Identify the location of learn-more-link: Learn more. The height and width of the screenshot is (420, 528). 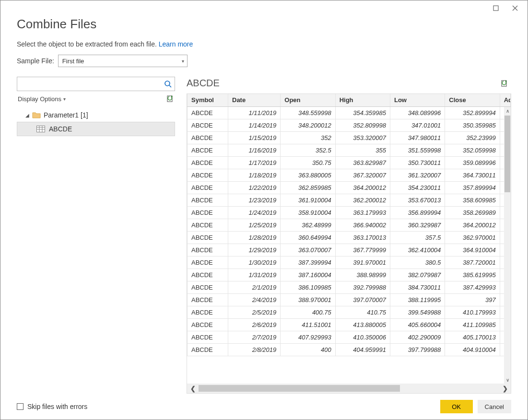
(176, 44).